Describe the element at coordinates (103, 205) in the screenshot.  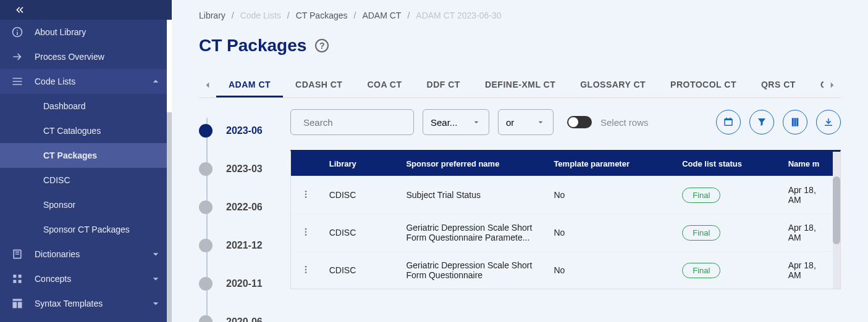
I see `sidebar-label: Sponsor` at that location.